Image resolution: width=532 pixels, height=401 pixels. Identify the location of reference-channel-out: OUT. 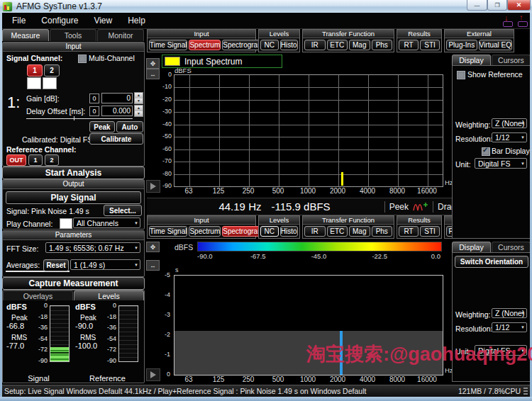
(16, 160).